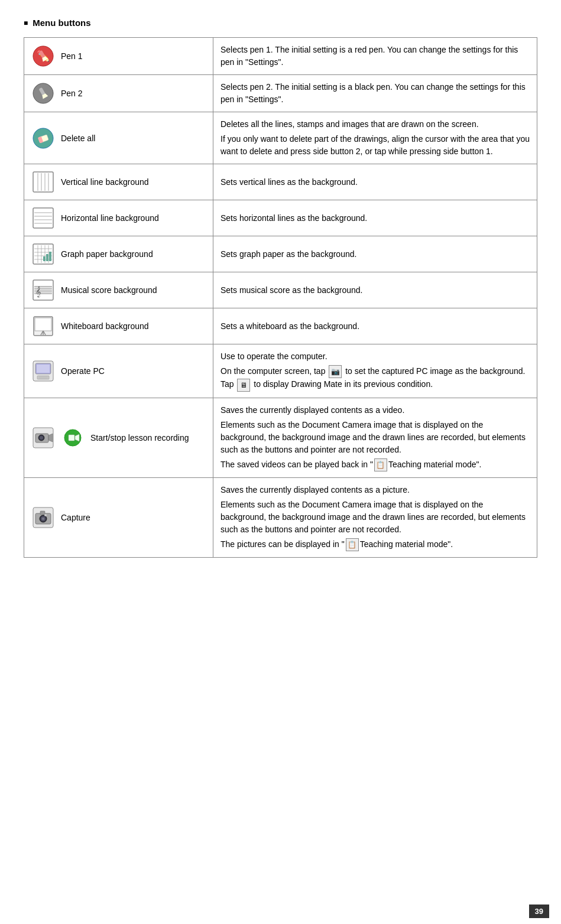  What do you see at coordinates (375, 518) in the screenshot?
I see `desc-capture: Saves the currently displayed contents a…` at bounding box center [375, 518].